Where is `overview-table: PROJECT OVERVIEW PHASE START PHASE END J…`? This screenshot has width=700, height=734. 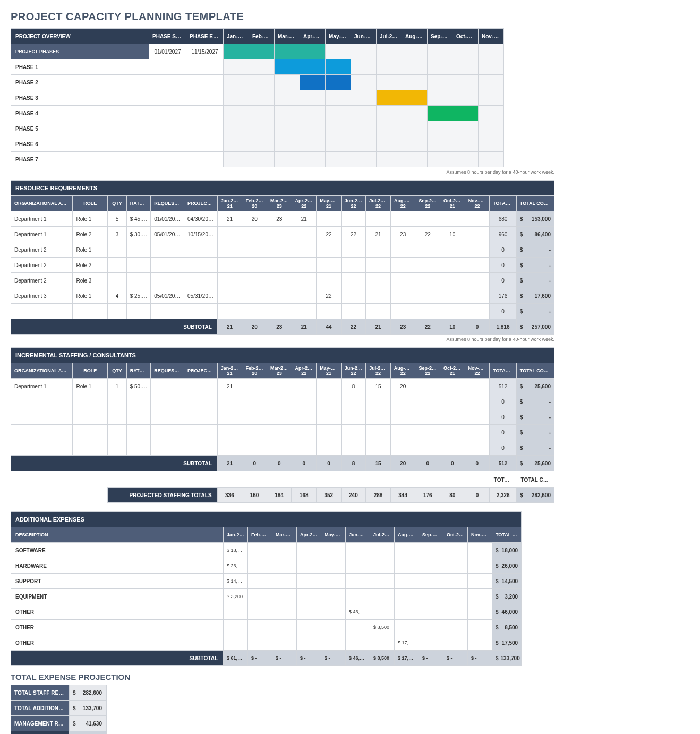
overview-table: PROJECT OVERVIEW PHASE START PHASE END J… is located at coordinates (257, 98).